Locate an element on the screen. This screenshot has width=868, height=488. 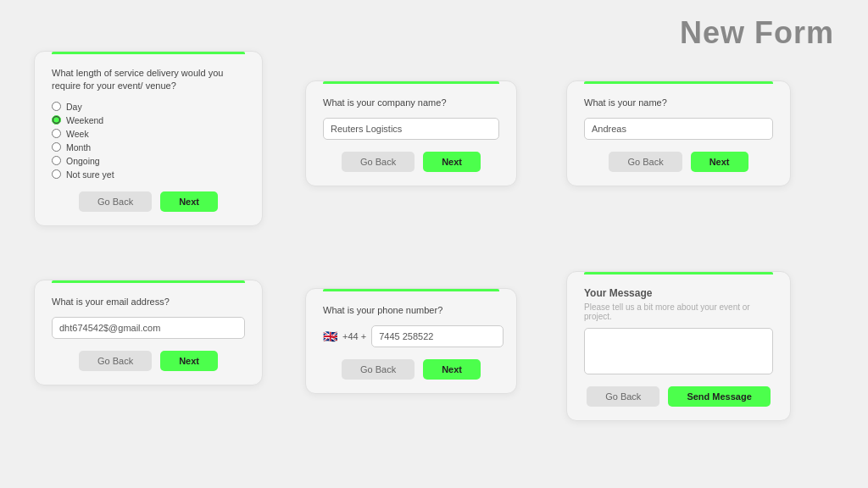
card3-btn-row: Go Back Next is located at coordinates (678, 162).